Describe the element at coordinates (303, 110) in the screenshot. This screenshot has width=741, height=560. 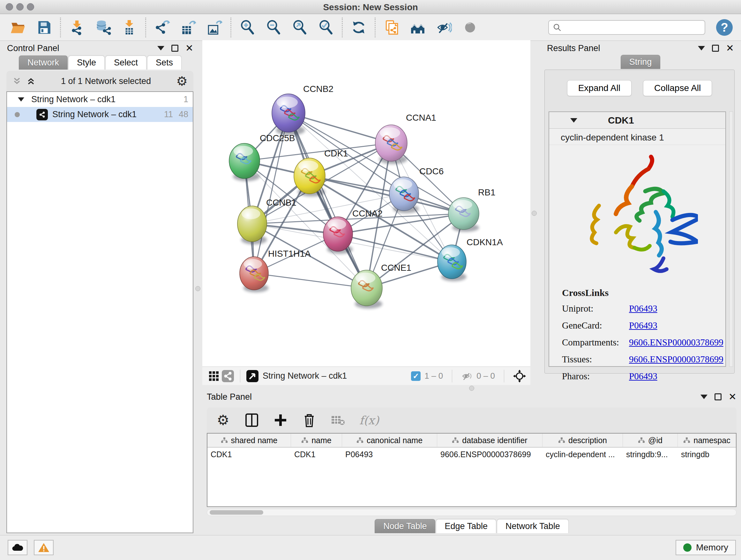
I see `network-node: CCNB2` at that location.